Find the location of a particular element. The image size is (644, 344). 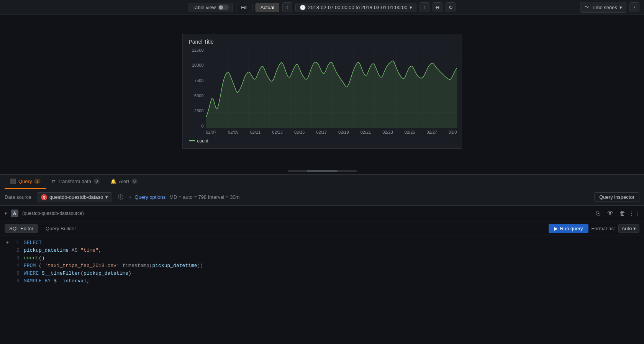

copy-icon: ⎘ is located at coordinates (598, 213).